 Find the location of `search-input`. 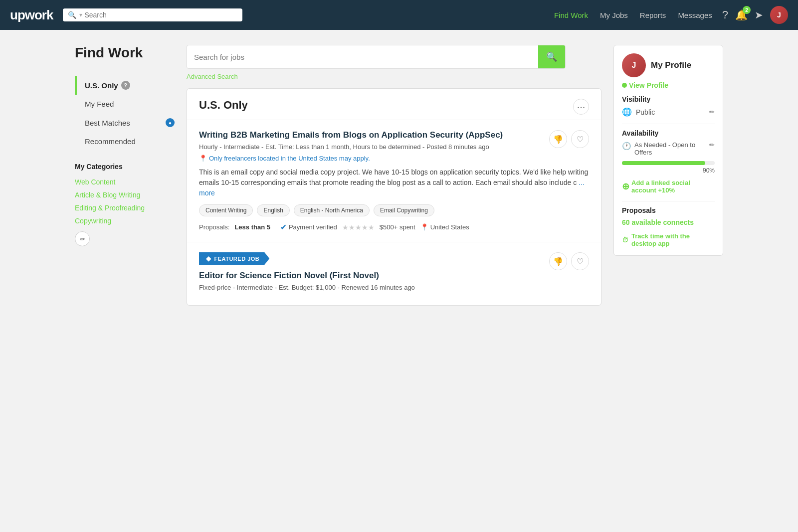

search-input is located at coordinates (161, 15).